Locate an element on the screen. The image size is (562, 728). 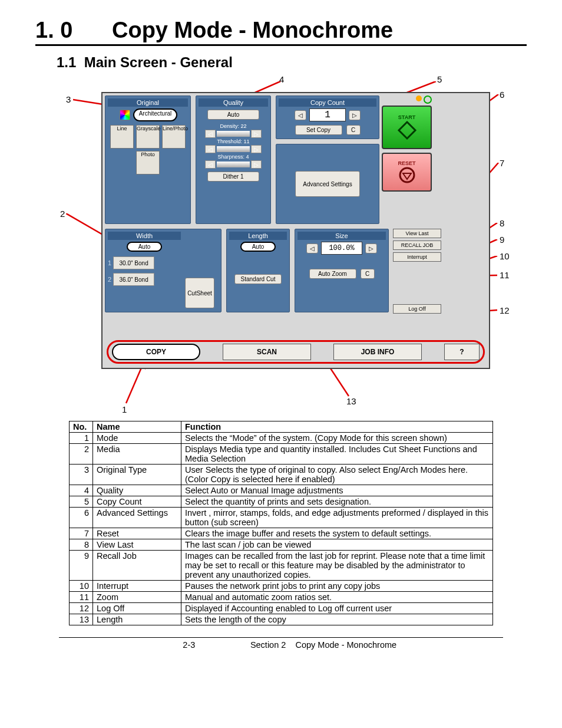
length-title: Length is located at coordinates (258, 236).